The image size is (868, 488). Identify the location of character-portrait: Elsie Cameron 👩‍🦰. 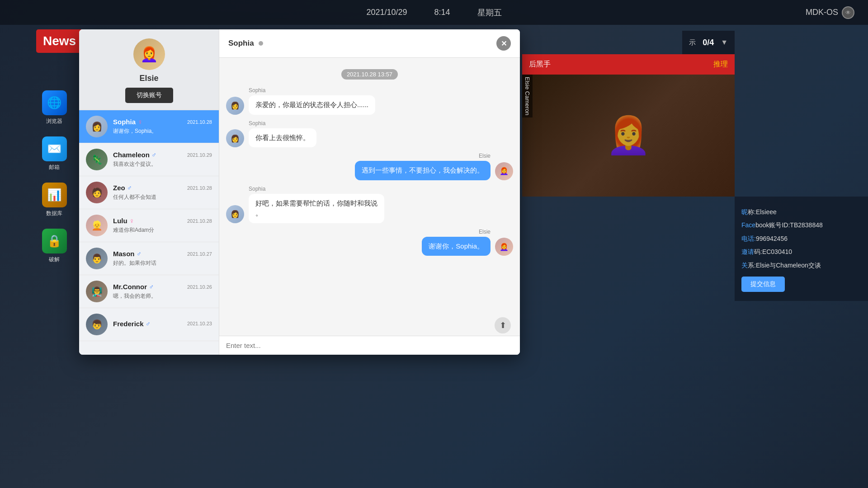
(628, 136).